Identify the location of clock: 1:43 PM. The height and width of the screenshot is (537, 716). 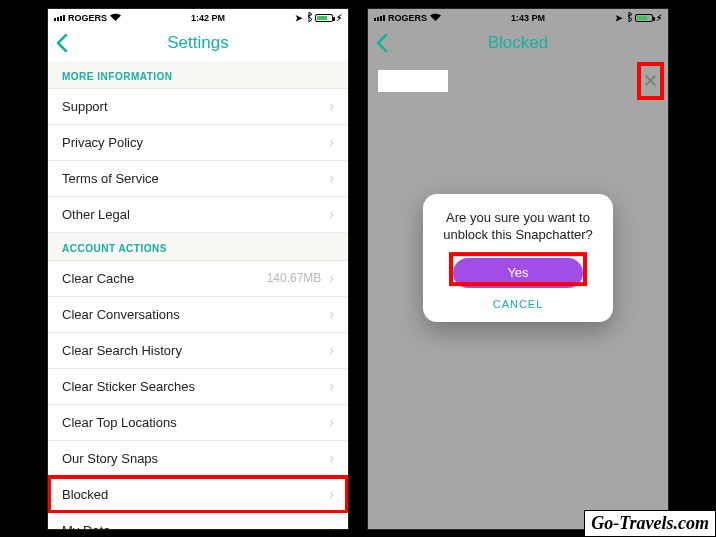
(528, 18).